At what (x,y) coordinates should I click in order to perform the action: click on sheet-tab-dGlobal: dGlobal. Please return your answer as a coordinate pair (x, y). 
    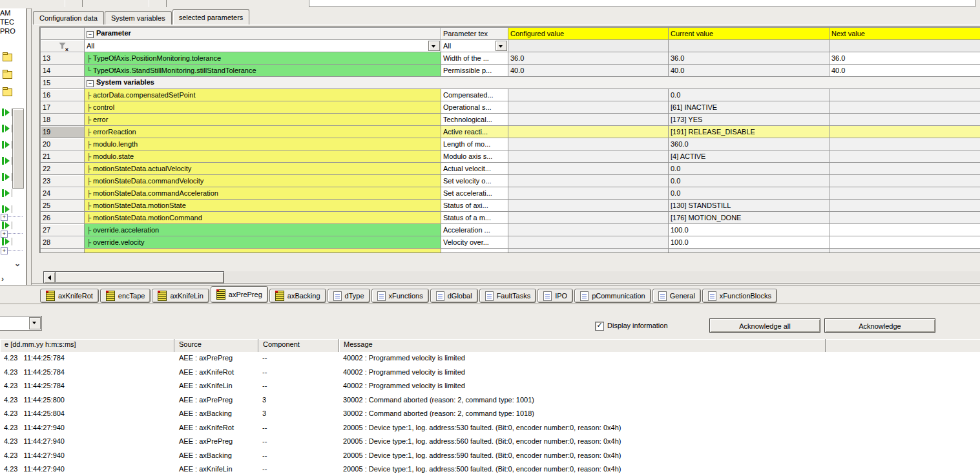
    Looking at the image, I should click on (454, 296).